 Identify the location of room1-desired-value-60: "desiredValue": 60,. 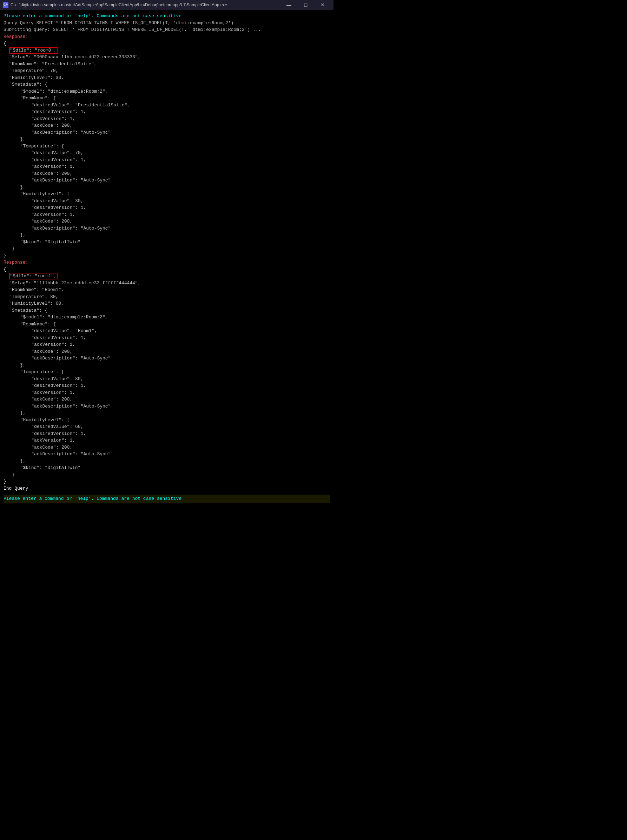
(167, 427).